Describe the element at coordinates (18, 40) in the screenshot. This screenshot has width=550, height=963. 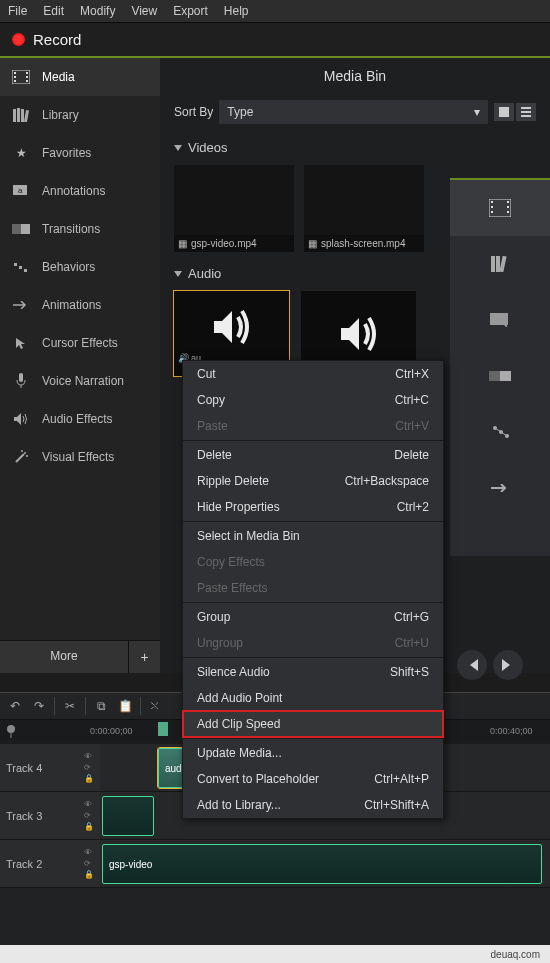
I see `record-icon` at that location.